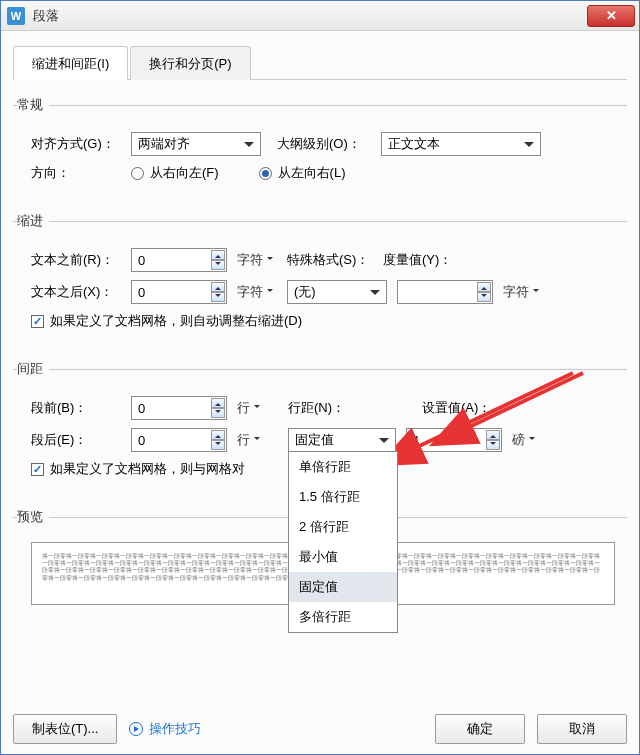 This screenshot has width=640, height=755. I want to click on close-icon: ✕, so click(612, 16).